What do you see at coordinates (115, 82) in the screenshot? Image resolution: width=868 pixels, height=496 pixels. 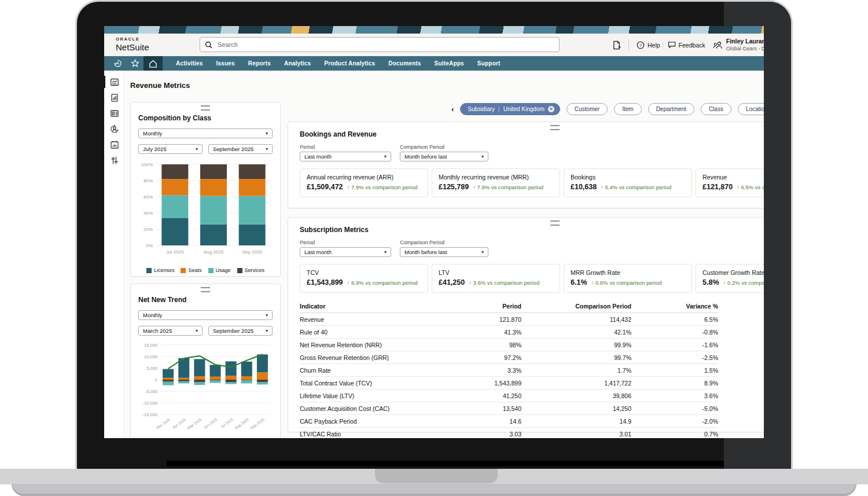 I see `dashboard-icon` at bounding box center [115, 82].